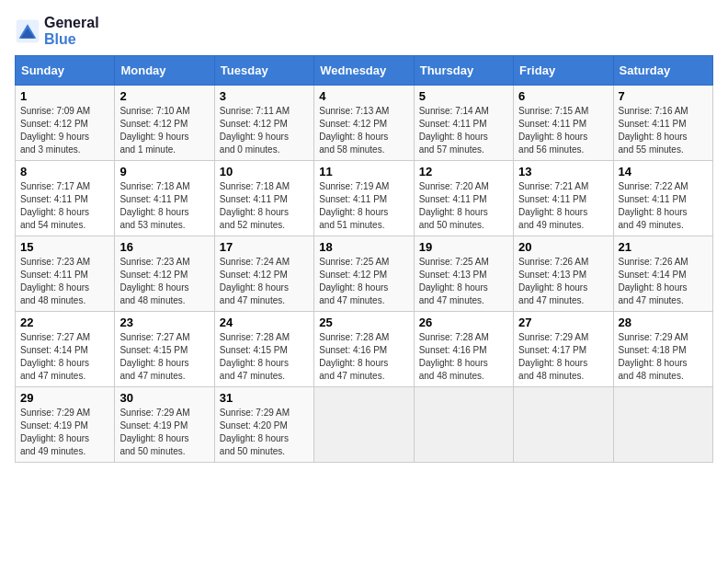 This screenshot has height=563, width=728. I want to click on calendar-header-row: SundayMondayTuesdayWednesdayThursdayFrid…, so click(364, 71).